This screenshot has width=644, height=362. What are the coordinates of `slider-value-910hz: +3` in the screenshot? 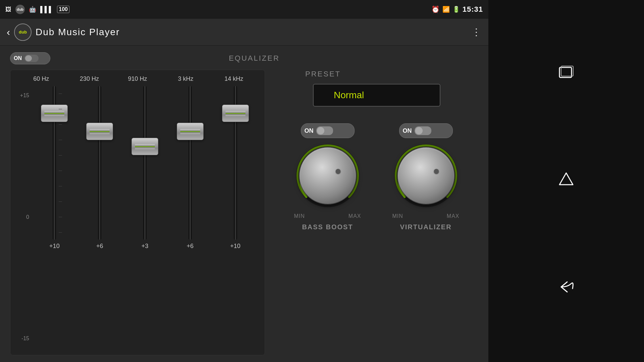 It's located at (145, 246).